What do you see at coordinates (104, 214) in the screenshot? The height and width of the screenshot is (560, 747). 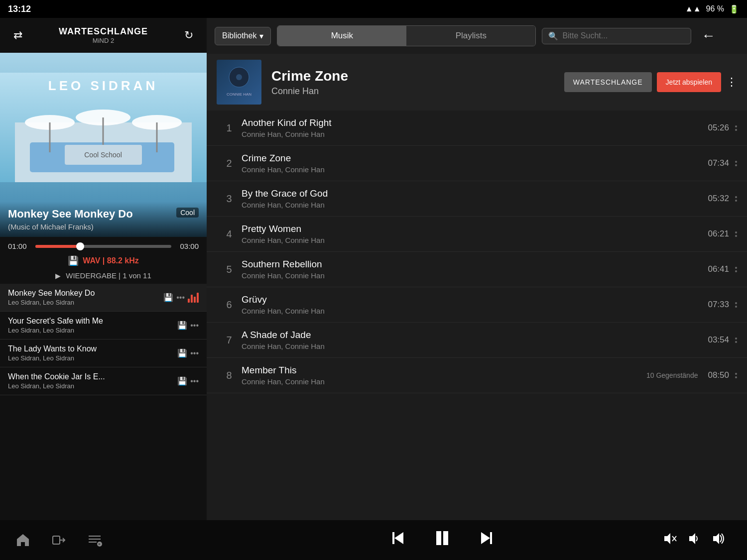 I see `current-song-title: Monkey See Monkey Do` at bounding box center [104, 214].